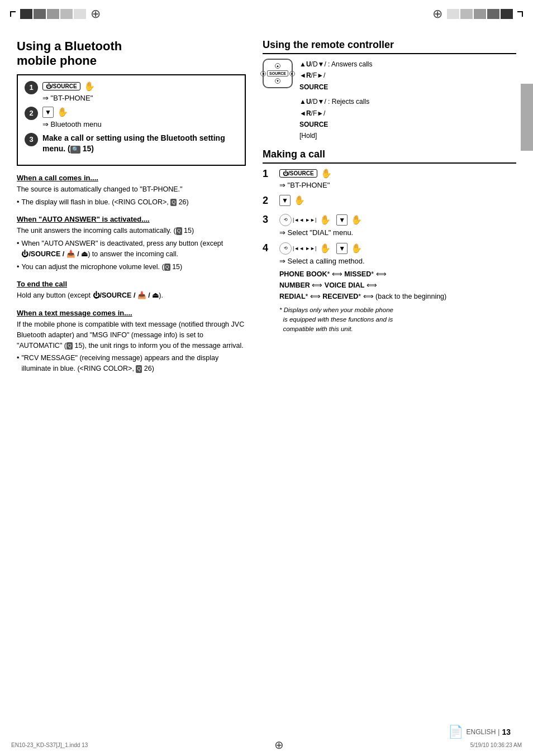 This screenshot has height=756, width=533. I want to click on when-call-comes-title: When a call comes in...., so click(131, 178).